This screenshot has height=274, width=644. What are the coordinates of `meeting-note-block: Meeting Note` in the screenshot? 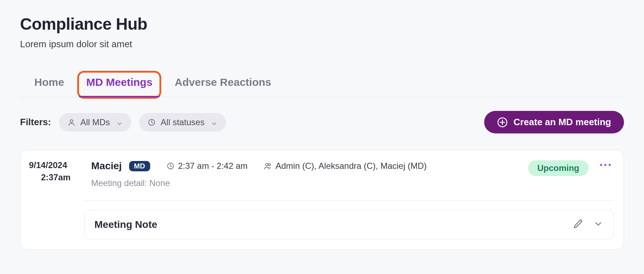 It's located at (349, 225).